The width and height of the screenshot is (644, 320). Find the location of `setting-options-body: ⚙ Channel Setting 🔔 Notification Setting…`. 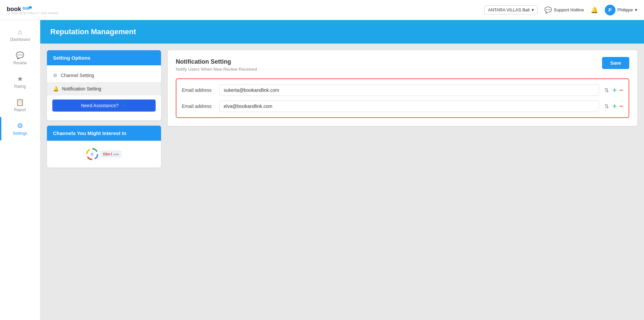

setting-options-body: ⚙ Channel Setting 🔔 Notification Setting… is located at coordinates (104, 93).